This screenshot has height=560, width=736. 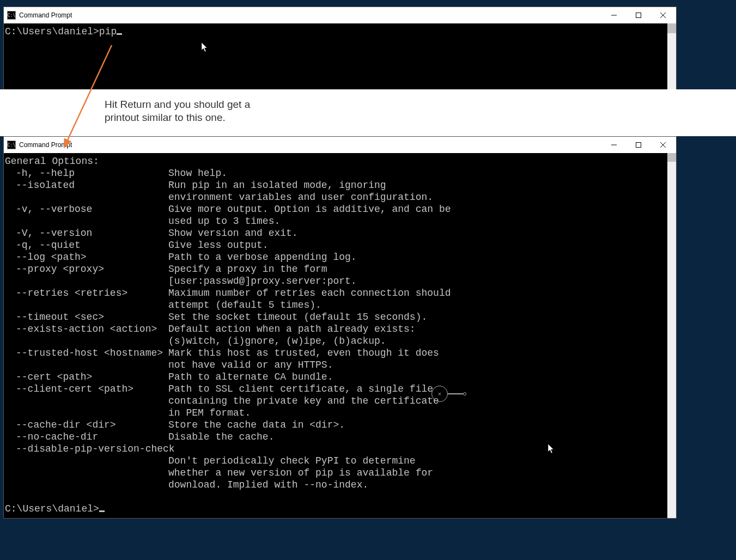 What do you see at coordinates (340, 58) in the screenshot?
I see `terminal-body-1: C:\Users\daniel>pip` at bounding box center [340, 58].